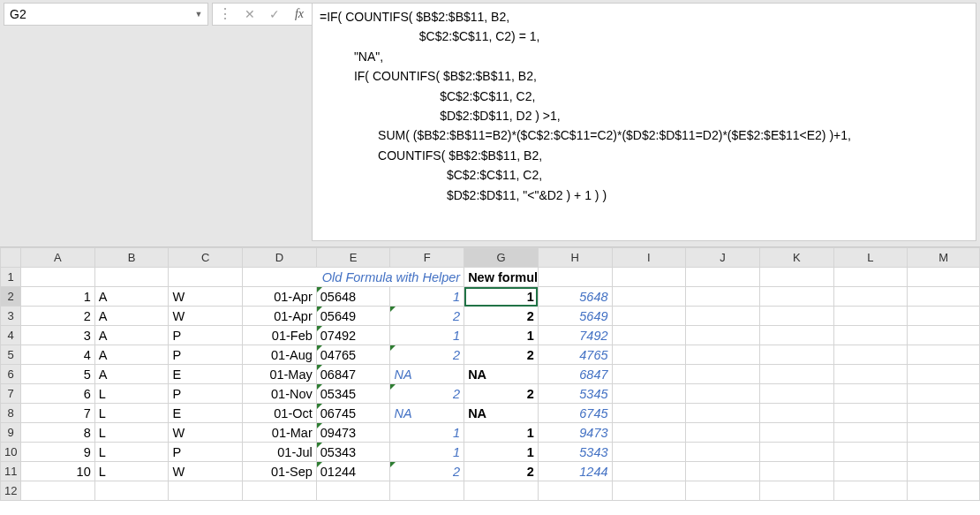  I want to click on col-header-C: C, so click(206, 258).